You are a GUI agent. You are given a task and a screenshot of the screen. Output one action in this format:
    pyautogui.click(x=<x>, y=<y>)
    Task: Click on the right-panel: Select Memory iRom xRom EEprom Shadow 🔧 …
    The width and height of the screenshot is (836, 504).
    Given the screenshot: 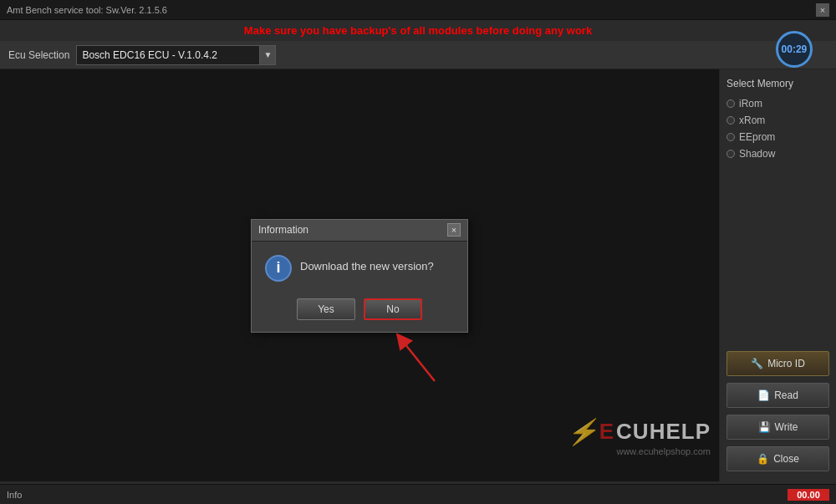 What is the action you would take?
    pyautogui.click(x=777, y=276)
    